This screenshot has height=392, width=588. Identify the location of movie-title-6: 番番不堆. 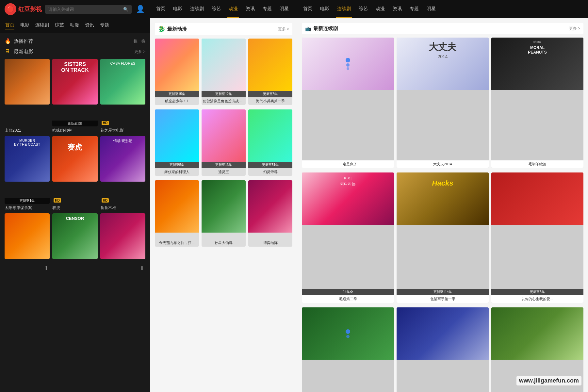
(123, 208).